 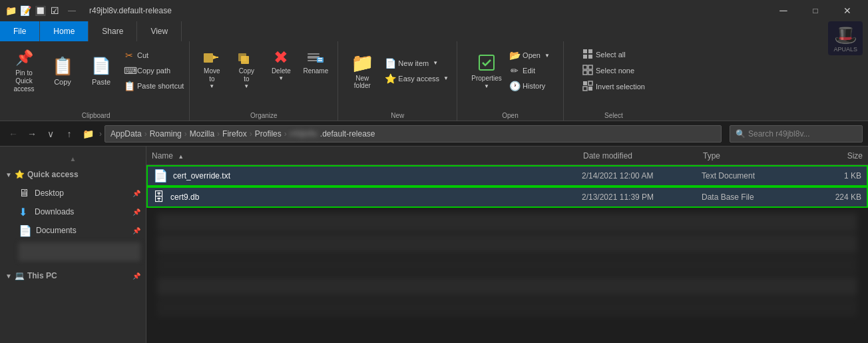 I want to click on easy-access-button: ⭐ Easy access ▼, so click(x=417, y=79).